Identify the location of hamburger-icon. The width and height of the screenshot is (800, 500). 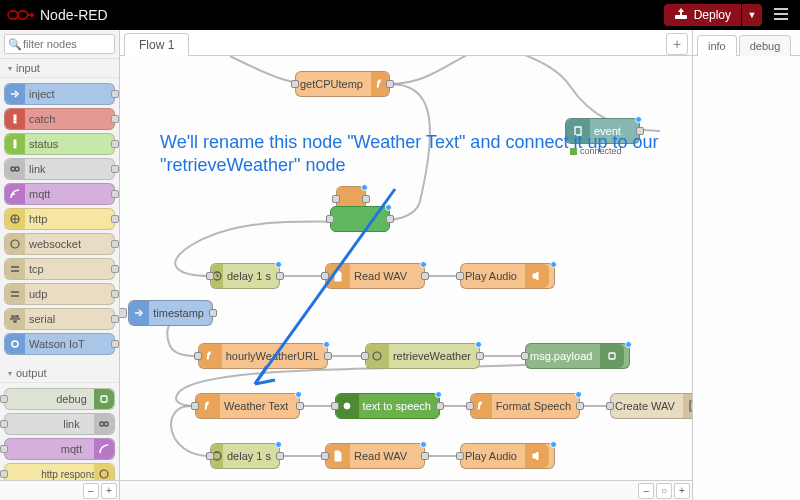
(781, 16).